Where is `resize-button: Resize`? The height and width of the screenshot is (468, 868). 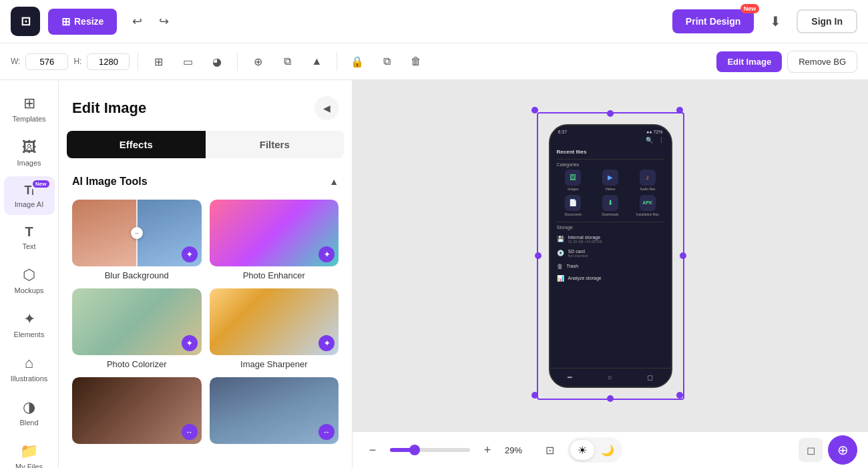
resize-button: Resize is located at coordinates (83, 21).